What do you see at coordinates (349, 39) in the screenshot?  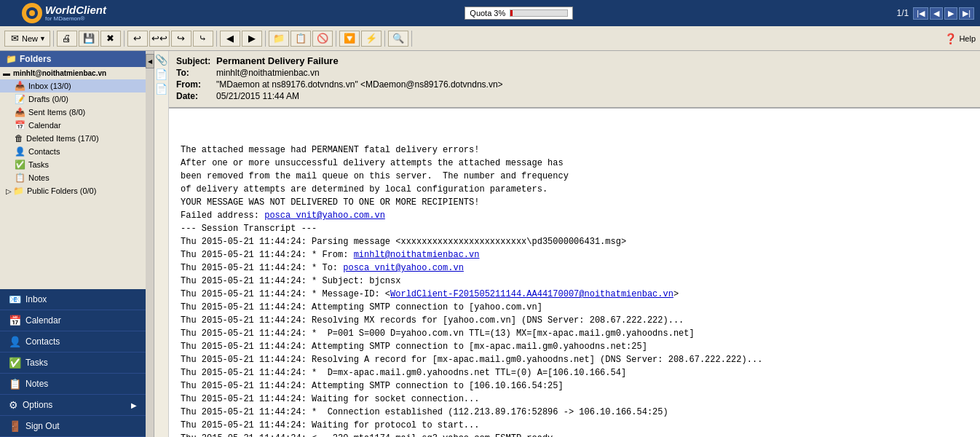 I see `filter-button: 🔽` at bounding box center [349, 39].